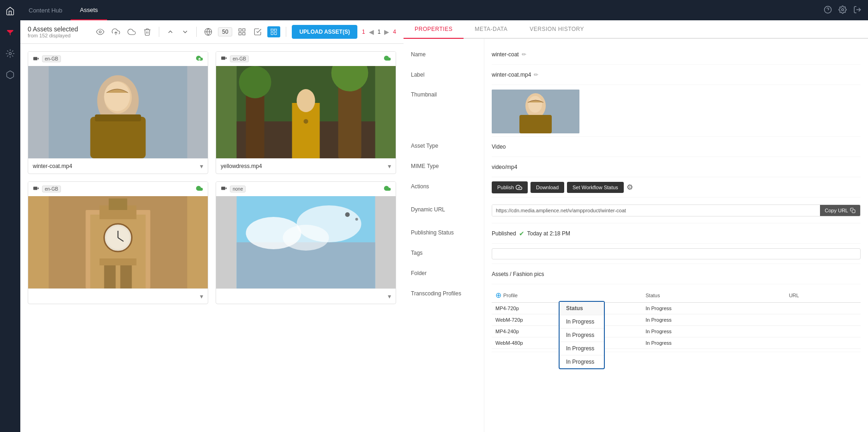 This screenshot has height=432, width=868. I want to click on check-icon, so click(258, 32).